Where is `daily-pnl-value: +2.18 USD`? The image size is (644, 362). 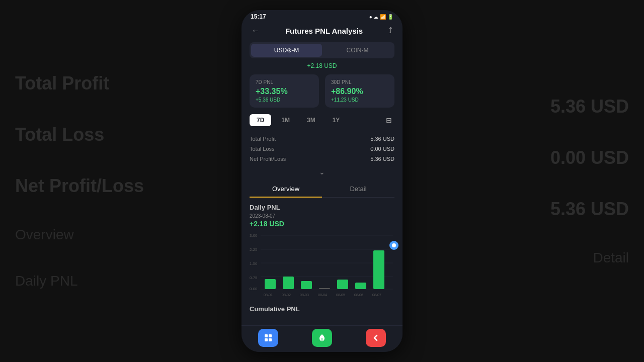 daily-pnl-value: +2.18 USD is located at coordinates (322, 224).